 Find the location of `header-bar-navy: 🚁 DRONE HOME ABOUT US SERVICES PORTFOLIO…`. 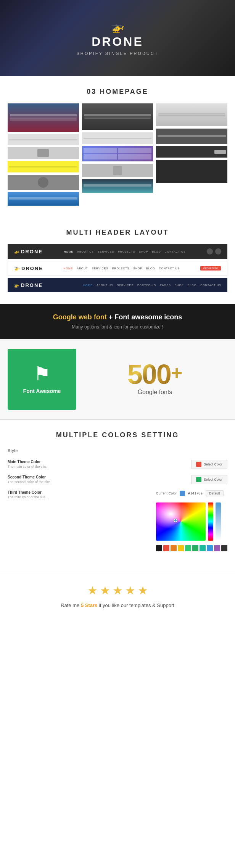

header-bar-navy: 🚁 DRONE HOME ABOUT US SERVICES PORTFOLIO… is located at coordinates (118, 285).